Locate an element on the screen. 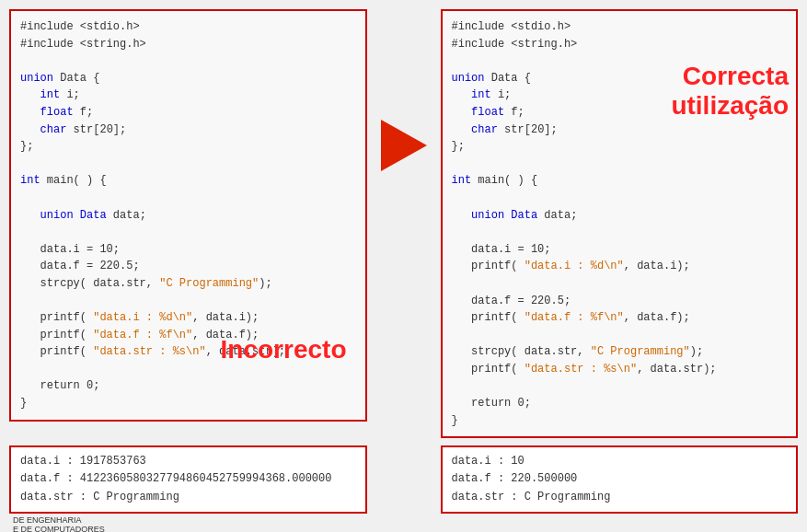 Image resolution: width=807 pixels, height=532 pixels. code-line: printf( "data.f : %f\n", data.f); is located at coordinates (620, 318).